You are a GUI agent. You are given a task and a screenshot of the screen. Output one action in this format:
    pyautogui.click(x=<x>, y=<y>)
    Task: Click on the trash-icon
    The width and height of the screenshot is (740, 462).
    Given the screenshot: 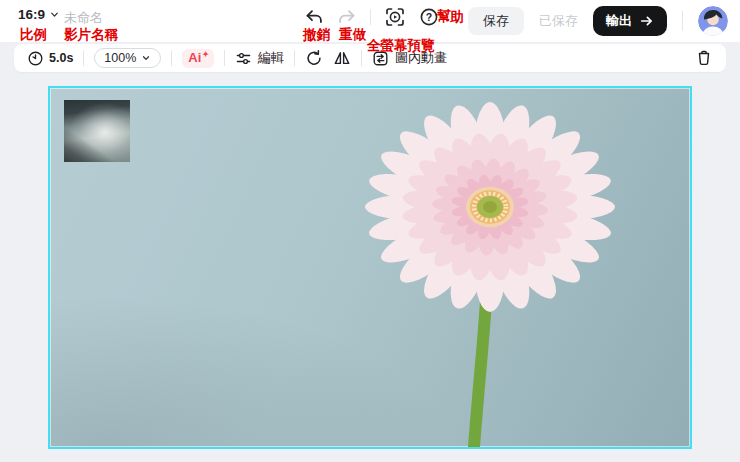 What is the action you would take?
    pyautogui.click(x=704, y=58)
    